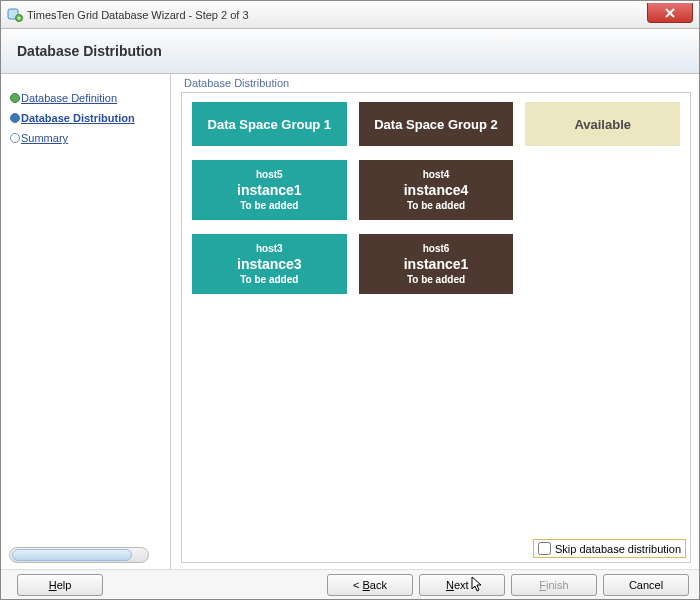 The height and width of the screenshot is (600, 700). What do you see at coordinates (350, 15) in the screenshot?
I see `titlebar: TimesTen Grid Database Wizard - Step 2 o…` at bounding box center [350, 15].